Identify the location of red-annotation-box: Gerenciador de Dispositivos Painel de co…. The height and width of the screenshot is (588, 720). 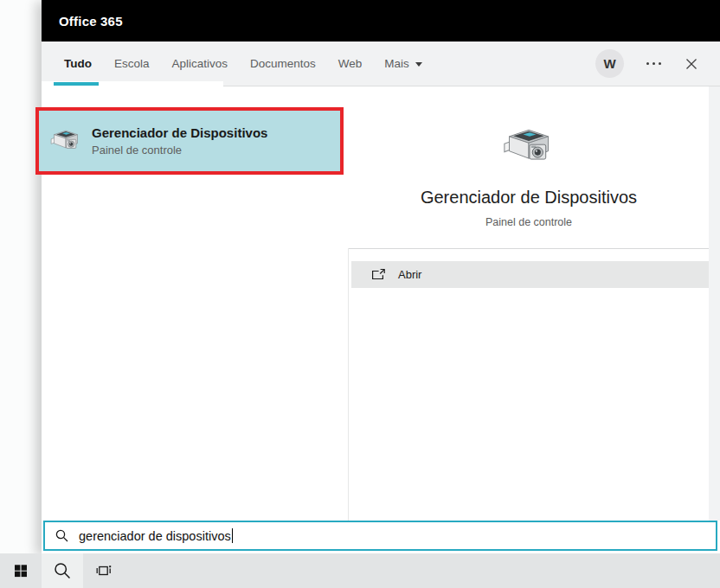
(190, 141).